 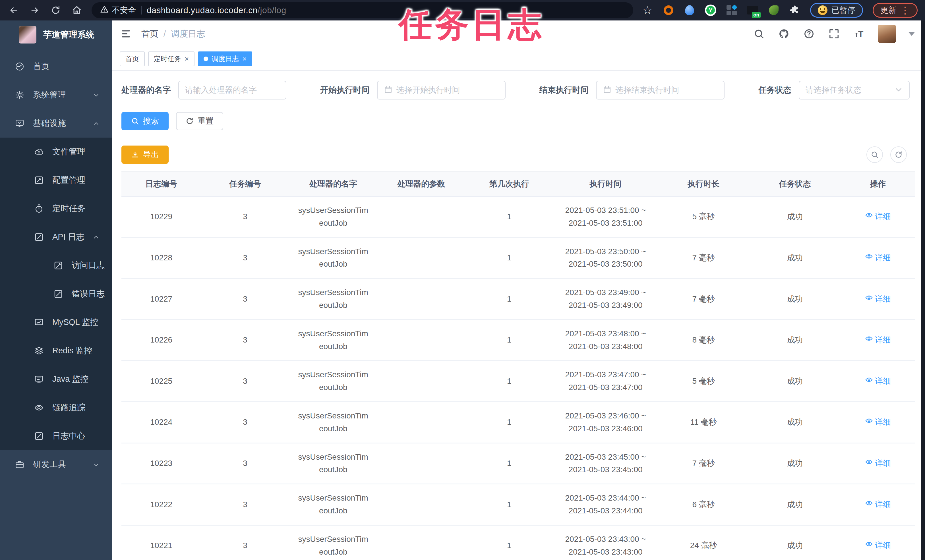 I want to click on log-id-cell: 10229, so click(x=161, y=217).